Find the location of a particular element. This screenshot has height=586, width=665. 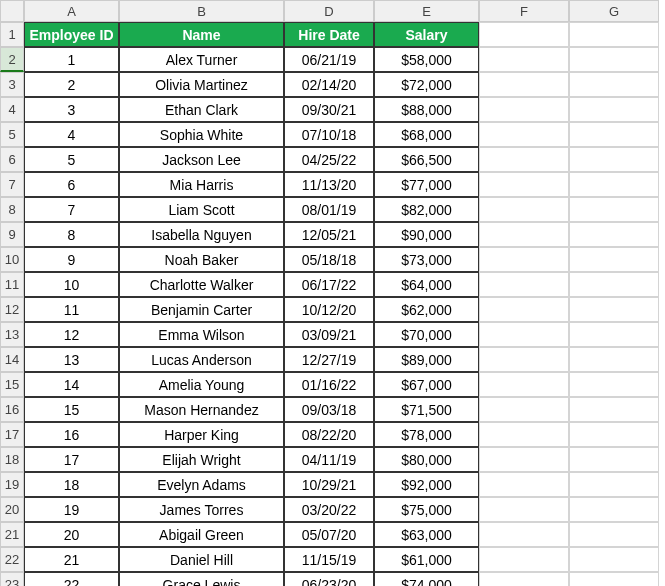

cell-name-23: Grace Lewis is located at coordinates (202, 579).